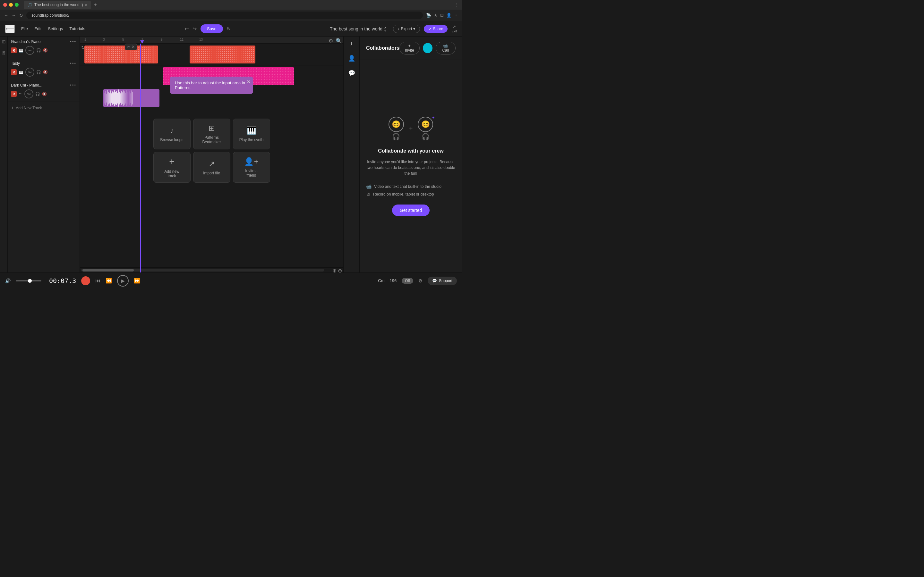  I want to click on track-r-btn-2: R, so click(14, 72).